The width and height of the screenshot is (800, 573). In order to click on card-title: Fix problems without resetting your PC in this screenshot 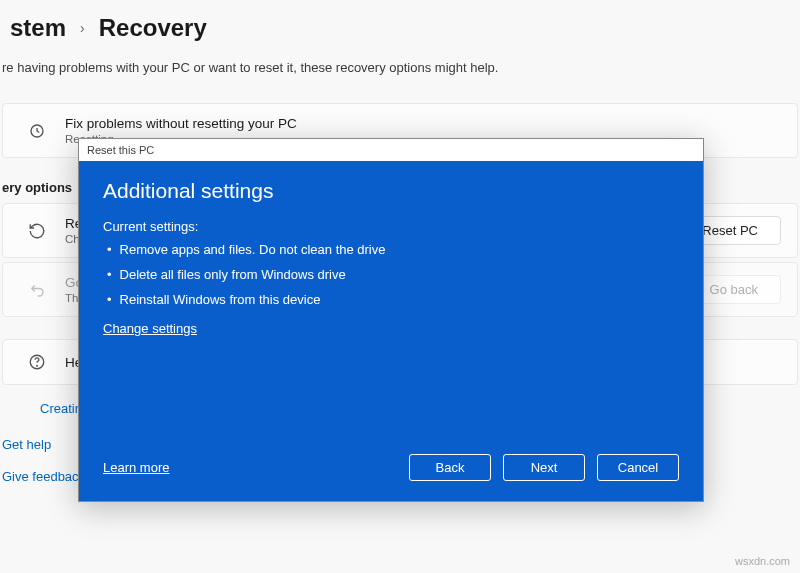, I will do `click(423, 124)`.